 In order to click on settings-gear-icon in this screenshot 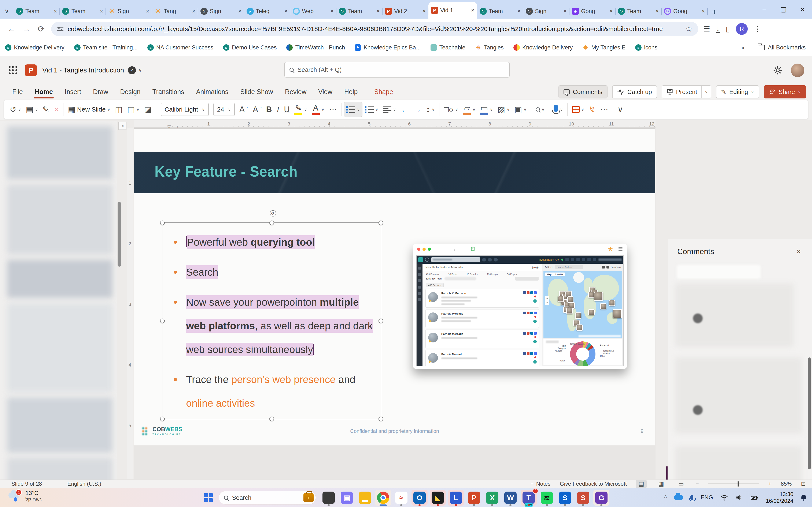, I will do `click(778, 70)`.